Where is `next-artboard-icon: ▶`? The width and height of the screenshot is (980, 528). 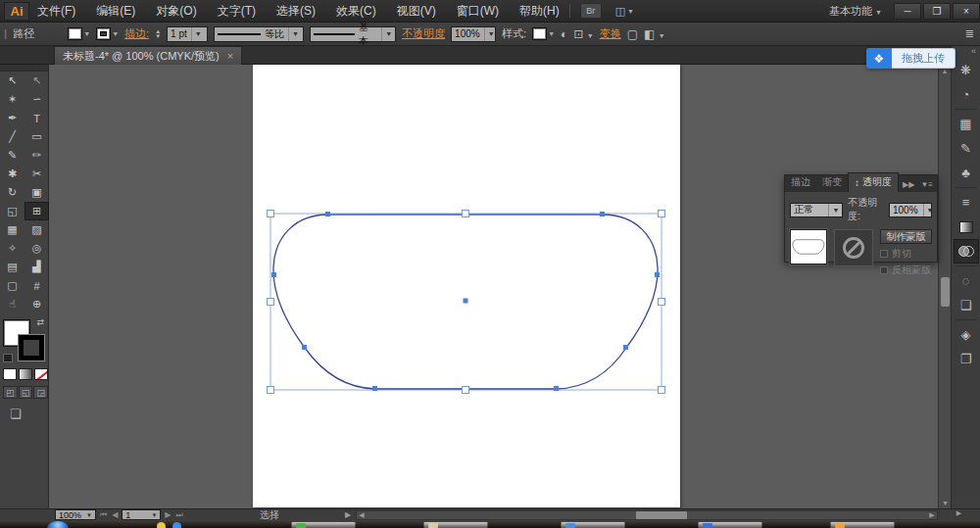 next-artboard-icon: ▶ is located at coordinates (168, 515).